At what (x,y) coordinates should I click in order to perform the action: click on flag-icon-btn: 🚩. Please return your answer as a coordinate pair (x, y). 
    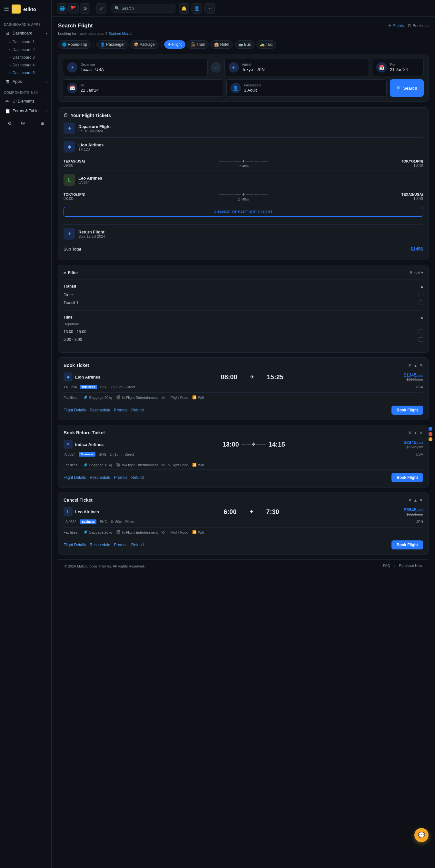
    Looking at the image, I should click on (73, 8).